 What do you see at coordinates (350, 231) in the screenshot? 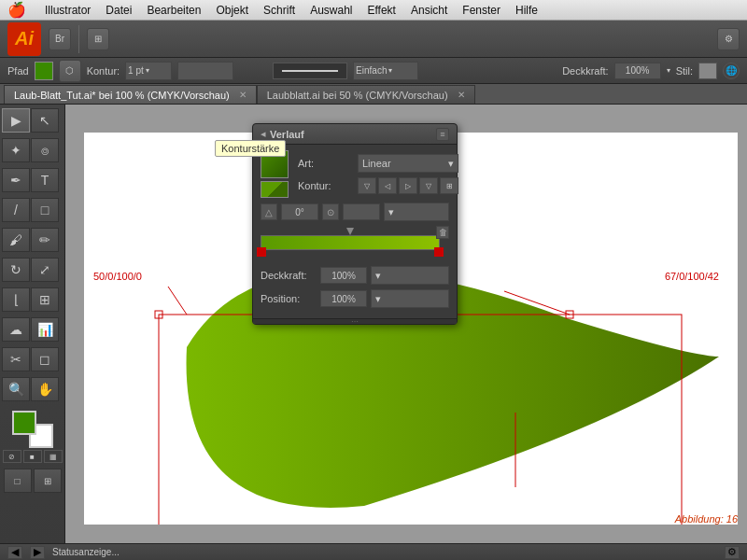
I see `midpoint-marker` at bounding box center [350, 231].